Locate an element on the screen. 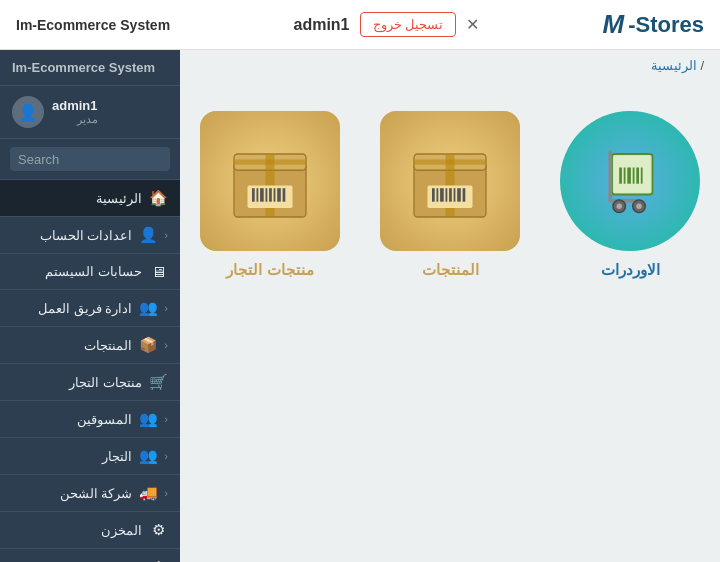  search-input is located at coordinates (99, 160).